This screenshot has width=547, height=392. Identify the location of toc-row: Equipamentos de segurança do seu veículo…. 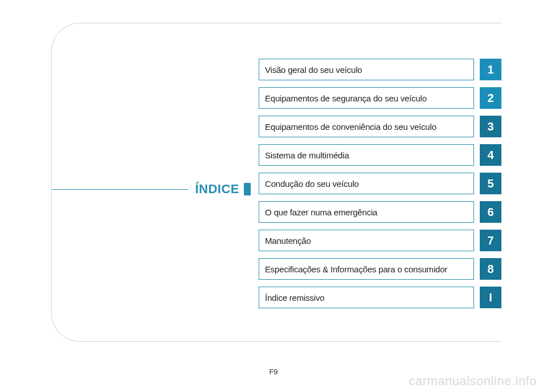
(380, 98).